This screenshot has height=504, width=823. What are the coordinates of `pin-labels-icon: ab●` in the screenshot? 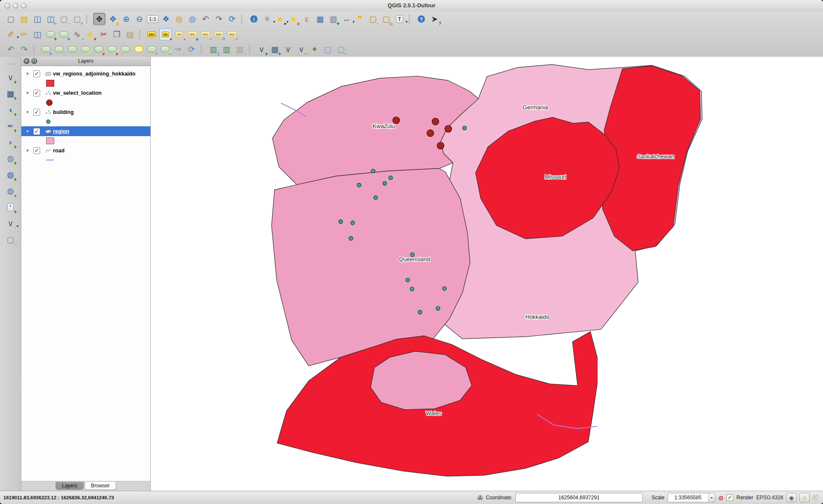 It's located at (166, 34).